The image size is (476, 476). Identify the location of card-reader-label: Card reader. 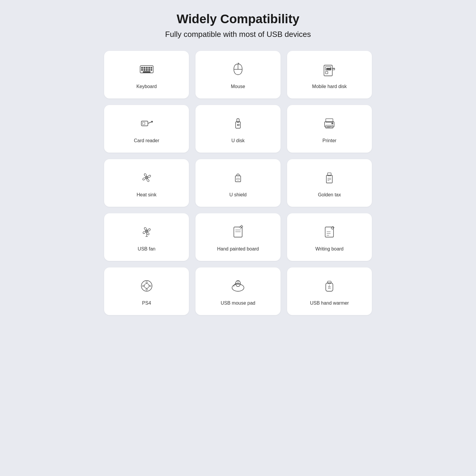
(146, 141).